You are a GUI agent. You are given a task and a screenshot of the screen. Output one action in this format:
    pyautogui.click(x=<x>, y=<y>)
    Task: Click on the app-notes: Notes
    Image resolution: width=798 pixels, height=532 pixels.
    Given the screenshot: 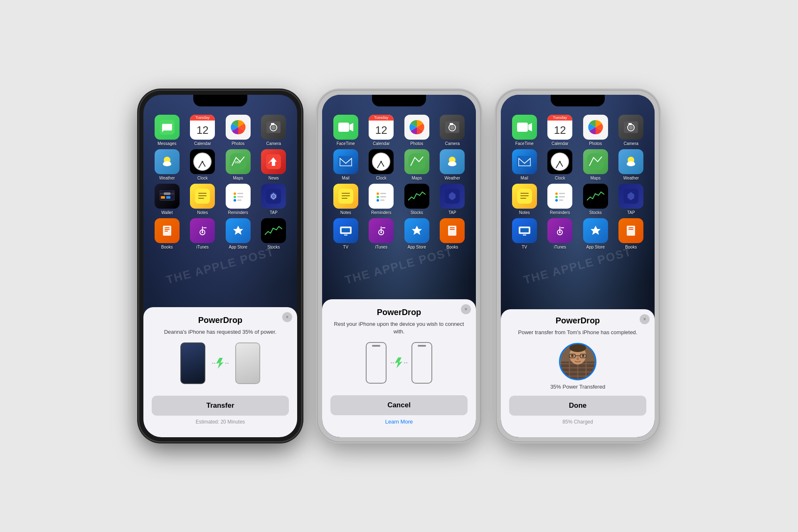 What is the action you would take?
    pyautogui.click(x=203, y=200)
    